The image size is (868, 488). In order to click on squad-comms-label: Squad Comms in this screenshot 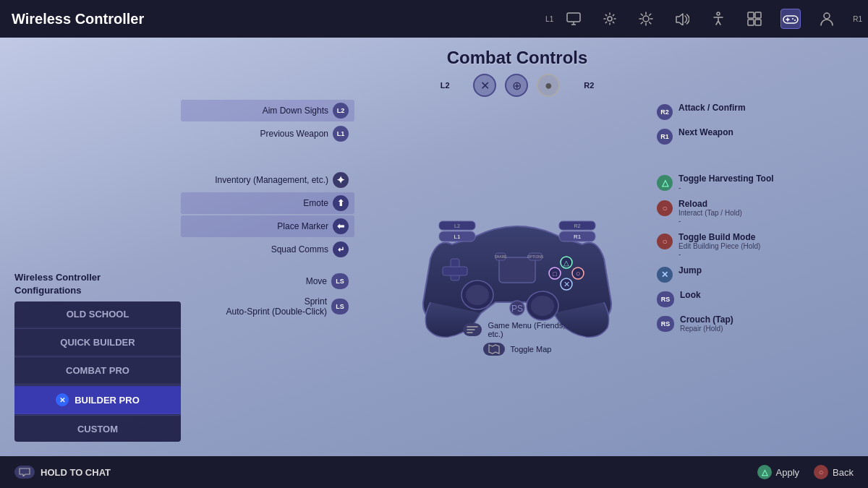, I will do `click(299, 249)`.